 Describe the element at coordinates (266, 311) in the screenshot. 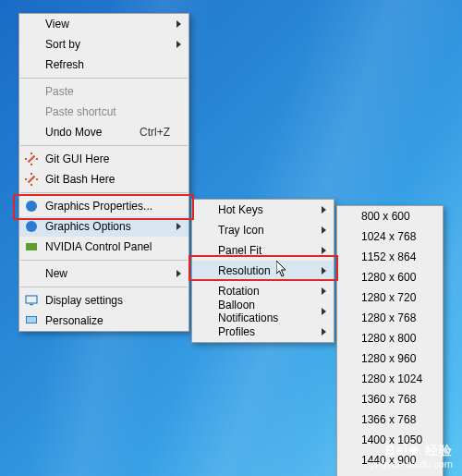

I see `menu-label: Balloon Notifications` at that location.